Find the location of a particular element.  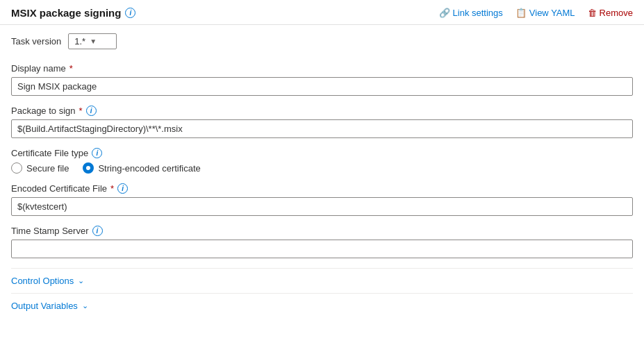

link-settings-label: Link settings is located at coordinates (478, 12).